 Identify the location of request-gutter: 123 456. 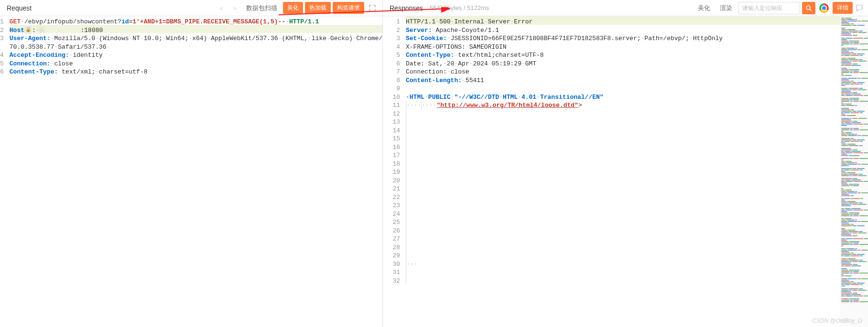
(5, 172).